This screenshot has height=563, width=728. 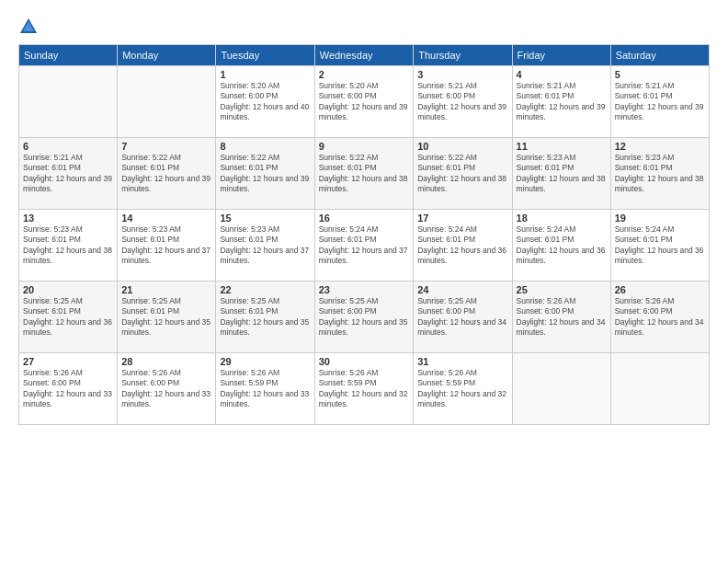 I want to click on day-number: 17, so click(x=462, y=218).